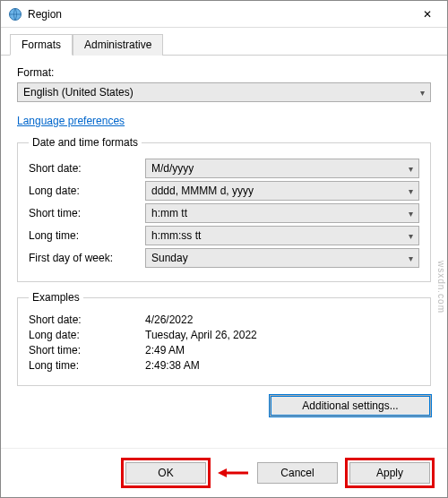  I want to click on first-day-combobox: Sunday ▾, so click(282, 258).